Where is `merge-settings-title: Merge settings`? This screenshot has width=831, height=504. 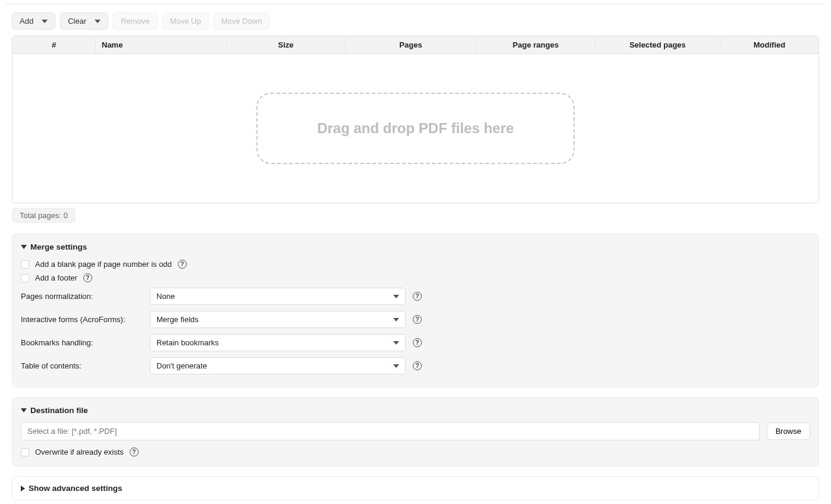
merge-settings-title: Merge settings is located at coordinates (58, 247).